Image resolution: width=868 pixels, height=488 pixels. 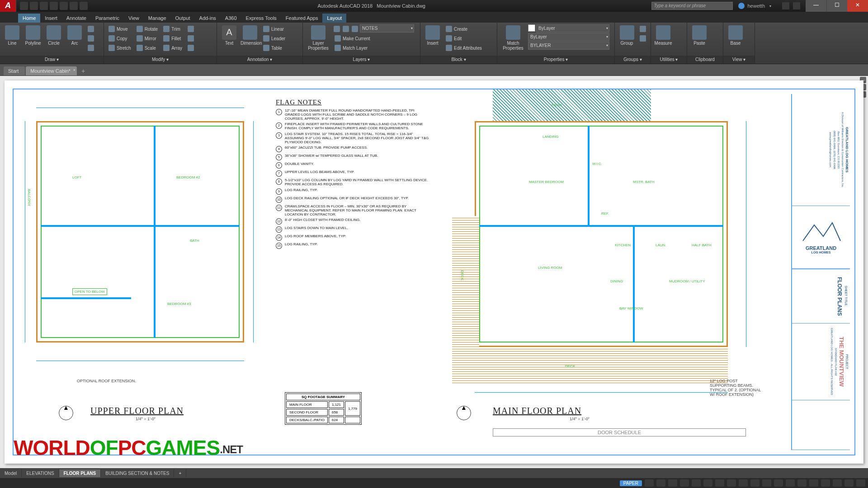 What do you see at coordinates (433, 35) in the screenshot?
I see `block-insert-button: Insert` at bounding box center [433, 35].